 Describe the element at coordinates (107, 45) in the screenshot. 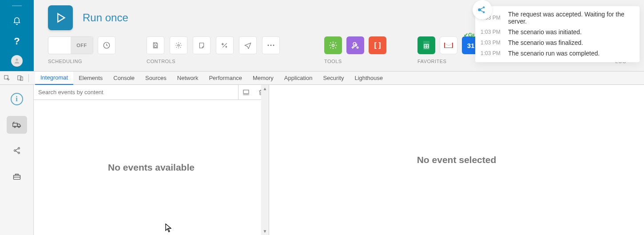

I see `clock-icon` at that location.